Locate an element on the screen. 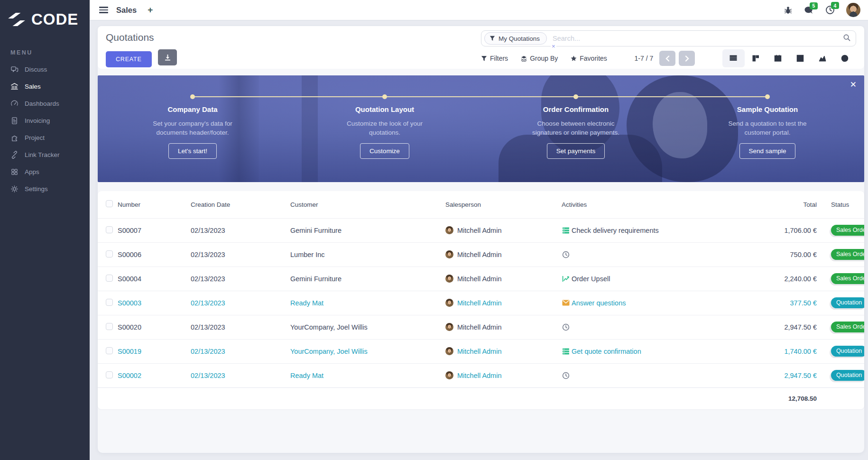  timeline-dot is located at coordinates (576, 97).